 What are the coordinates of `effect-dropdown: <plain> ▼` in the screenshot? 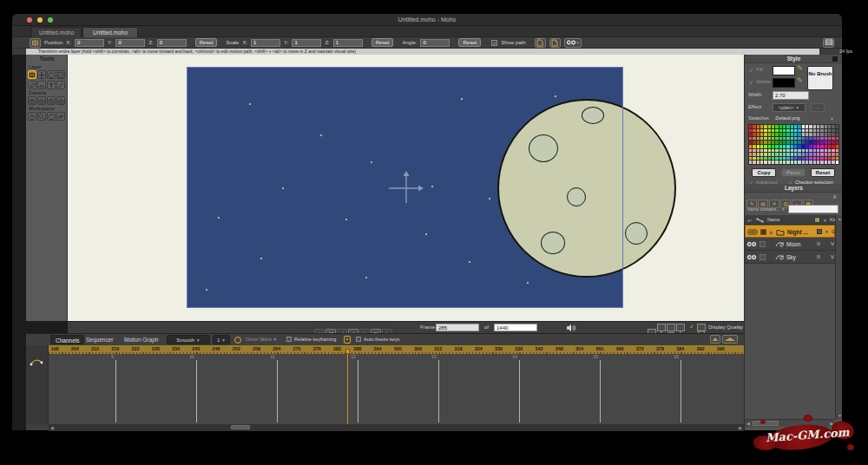 It's located at (789, 108).